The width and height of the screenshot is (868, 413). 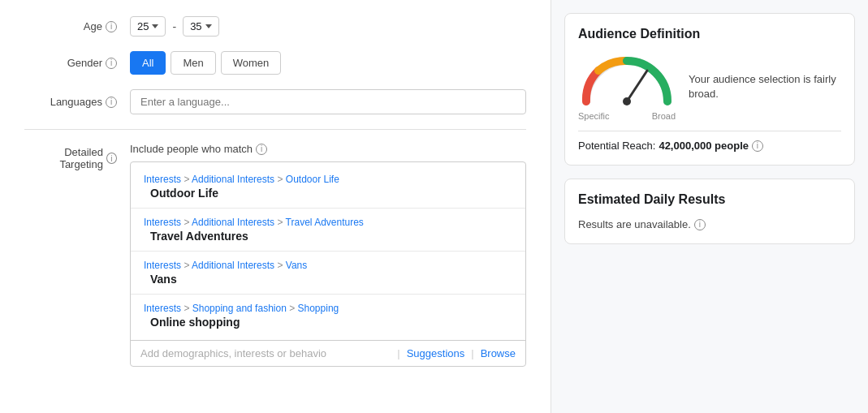 I want to click on breadcrumb-link-interests-3: Interests, so click(x=162, y=265).